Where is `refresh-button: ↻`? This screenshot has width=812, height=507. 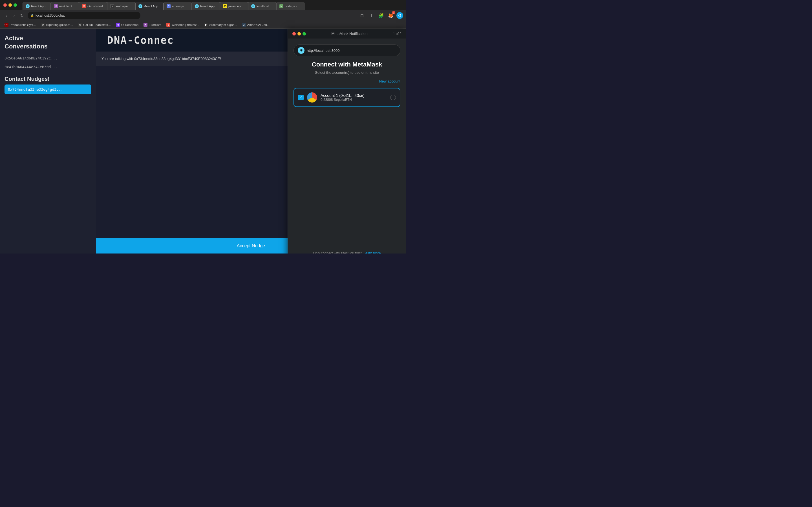
refresh-button: ↻ is located at coordinates (22, 15).